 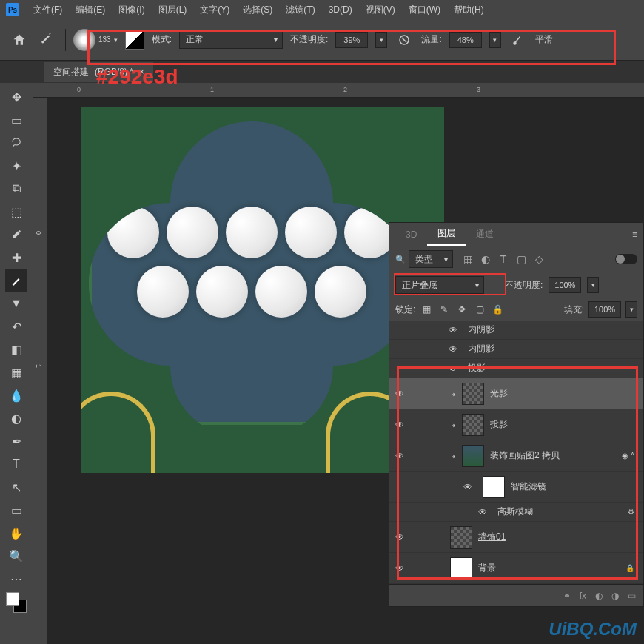 I want to click on menu-type: 文字(Y), so click(x=215, y=10).